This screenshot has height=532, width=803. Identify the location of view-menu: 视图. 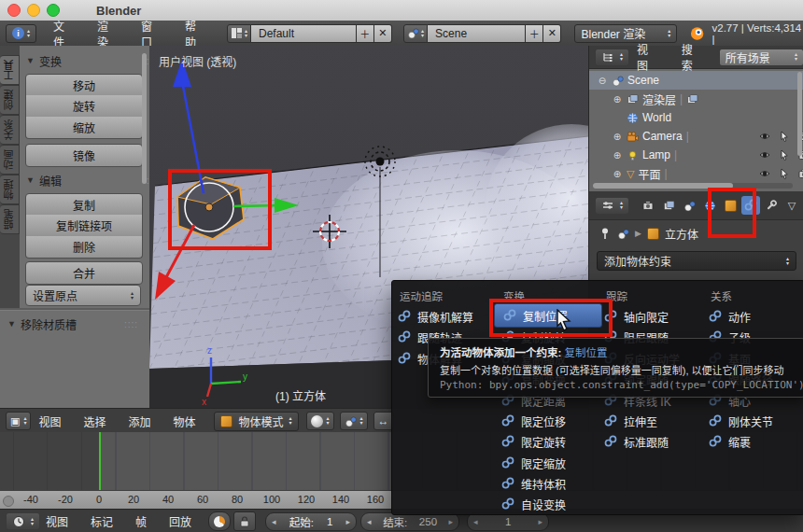
(49, 422).